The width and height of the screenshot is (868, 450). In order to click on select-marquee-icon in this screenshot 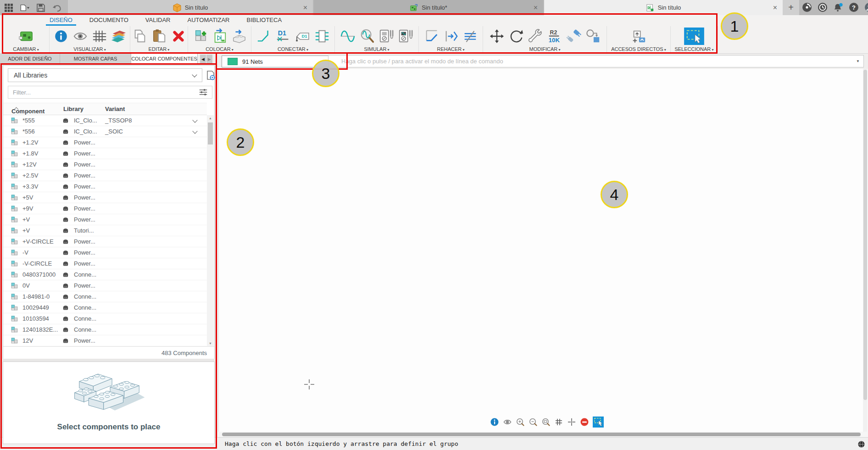, I will do `click(694, 36)`.